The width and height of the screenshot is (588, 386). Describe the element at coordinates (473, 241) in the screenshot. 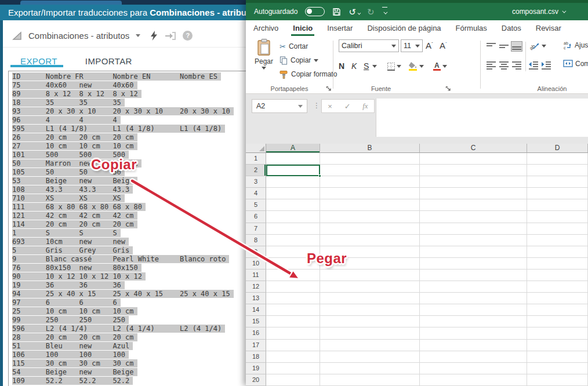

I see `cell-C8` at that location.